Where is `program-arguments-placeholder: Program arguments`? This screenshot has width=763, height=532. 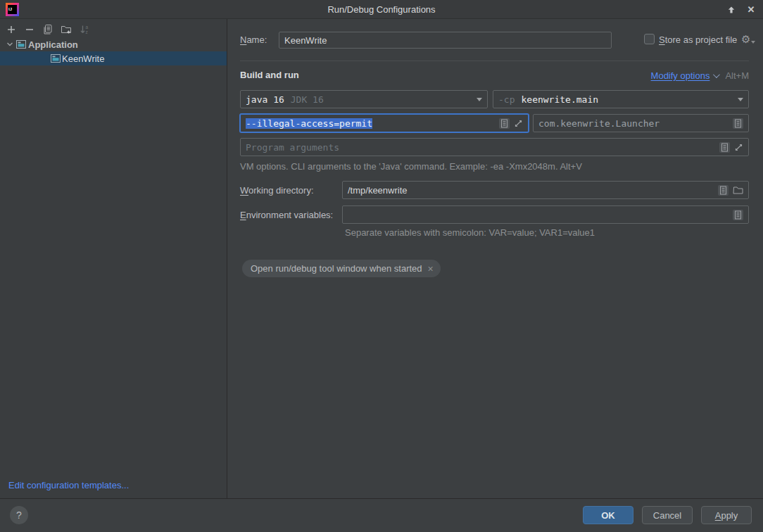
program-arguments-placeholder: Program arguments is located at coordinates (293, 148).